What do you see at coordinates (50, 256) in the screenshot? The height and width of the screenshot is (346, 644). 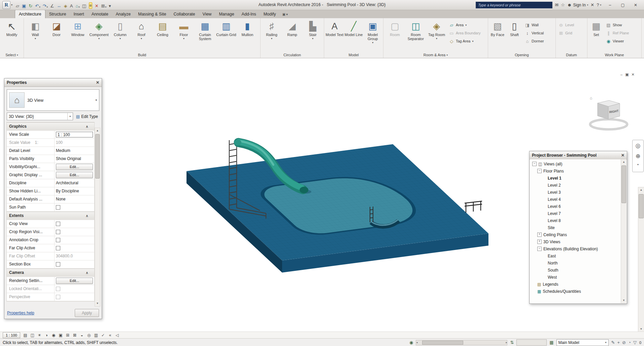 I see `property-row-far-clip-offset: Far Clip Offset 304800.0 304800.0` at bounding box center [50, 256].